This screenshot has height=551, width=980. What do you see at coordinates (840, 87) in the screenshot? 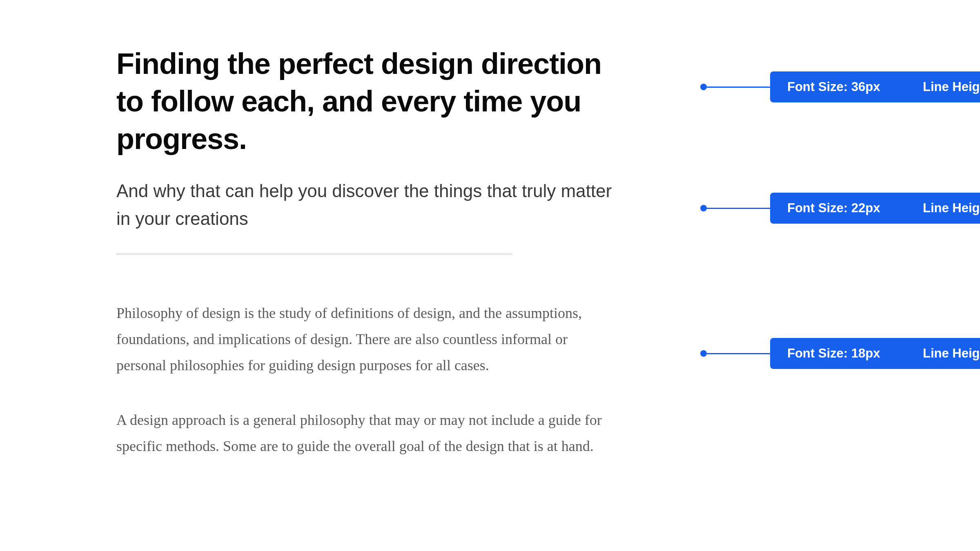
I see `annotation-heading: Font Size: 36px Line Height: 46px (+10)` at bounding box center [840, 87].